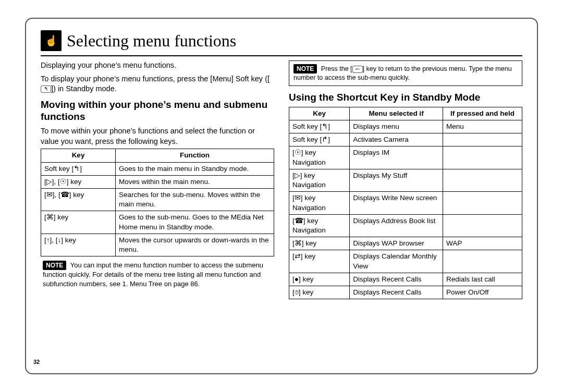 The width and height of the screenshot is (563, 392). I want to click on table-row: [⌘] keyGoes to the sub-menu. Goes to the…, so click(157, 222).